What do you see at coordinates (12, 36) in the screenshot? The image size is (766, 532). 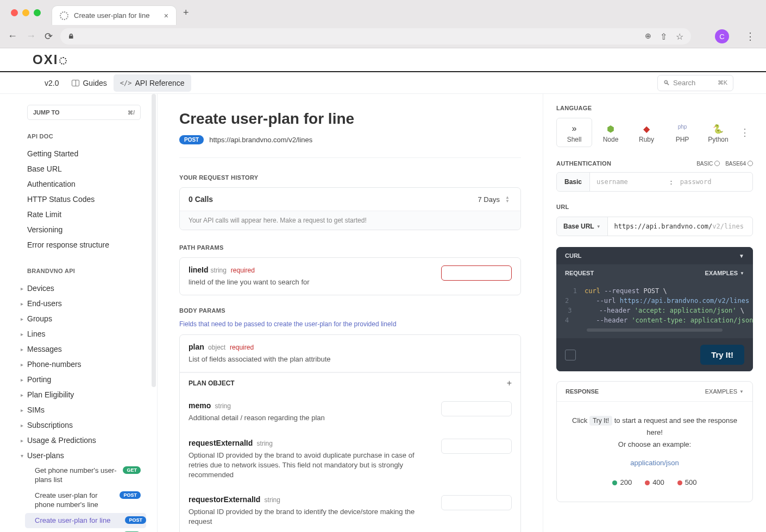 I see `back-icon: ←` at bounding box center [12, 36].